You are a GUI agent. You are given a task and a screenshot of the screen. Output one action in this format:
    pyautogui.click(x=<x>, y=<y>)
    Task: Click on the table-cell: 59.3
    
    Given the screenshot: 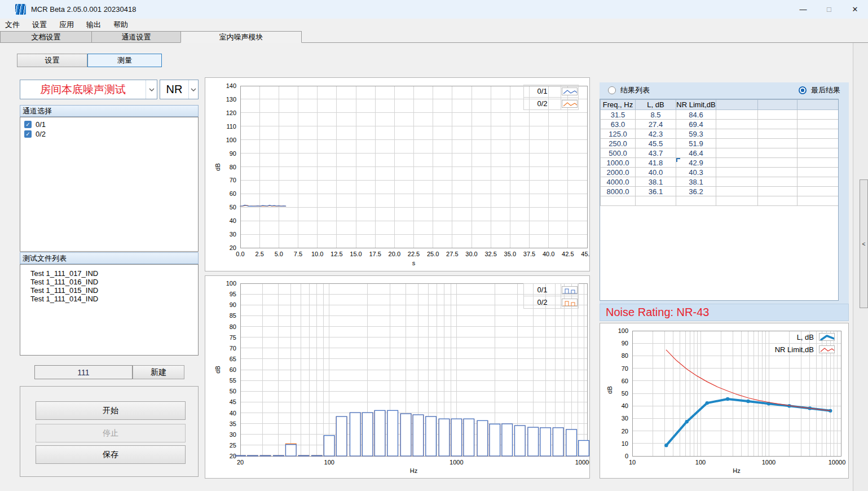 What is the action you would take?
    pyautogui.click(x=696, y=134)
    